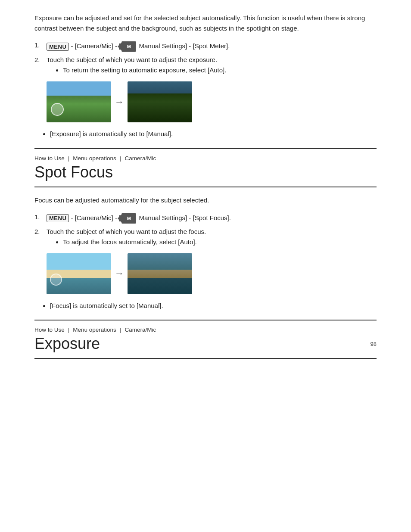 Image resolution: width=411 pixels, height=532 pixels. What do you see at coordinates (40, 45) in the screenshot?
I see `step-1-num: 1.` at bounding box center [40, 45].